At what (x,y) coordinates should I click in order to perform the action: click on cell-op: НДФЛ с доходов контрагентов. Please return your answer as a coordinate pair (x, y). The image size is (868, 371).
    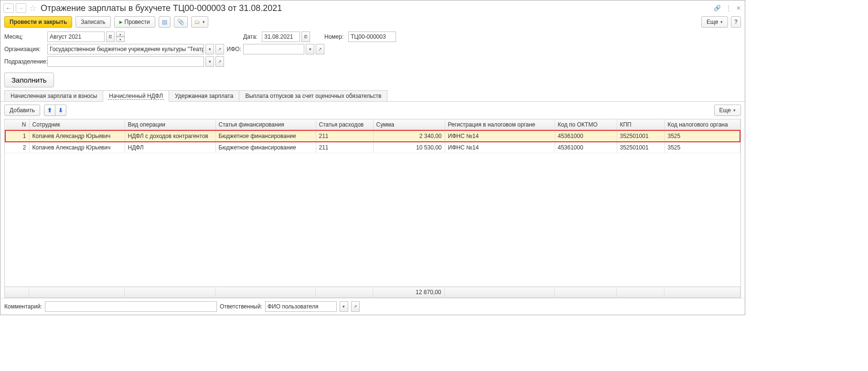
    Looking at the image, I should click on (170, 136).